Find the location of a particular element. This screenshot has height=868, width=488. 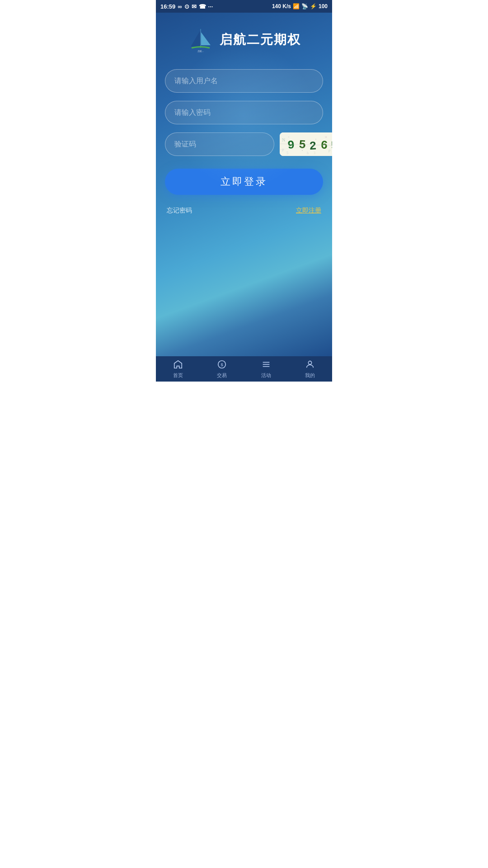

svg-text: h is located at coordinates (308, 153).